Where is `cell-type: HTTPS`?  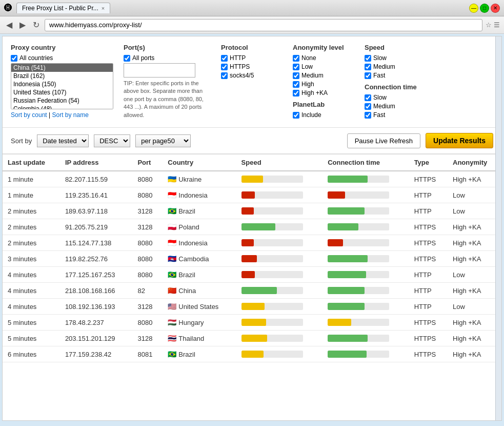
cell-type: HTTPS is located at coordinates (429, 322).